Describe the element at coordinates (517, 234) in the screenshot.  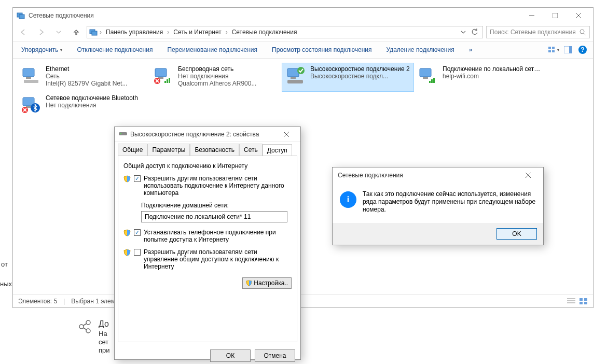
I see `msgbox-ok-button: OK` at that location.